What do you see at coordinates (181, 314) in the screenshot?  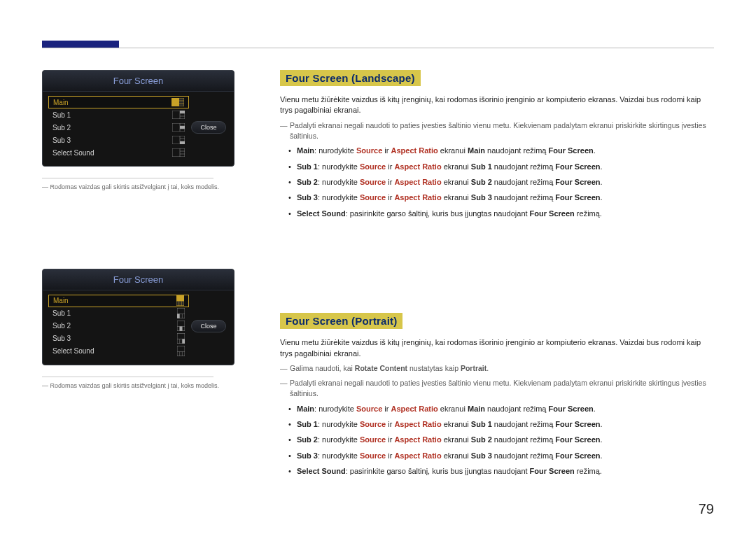 I see `layout-icon-sub1-portrait` at bounding box center [181, 314].